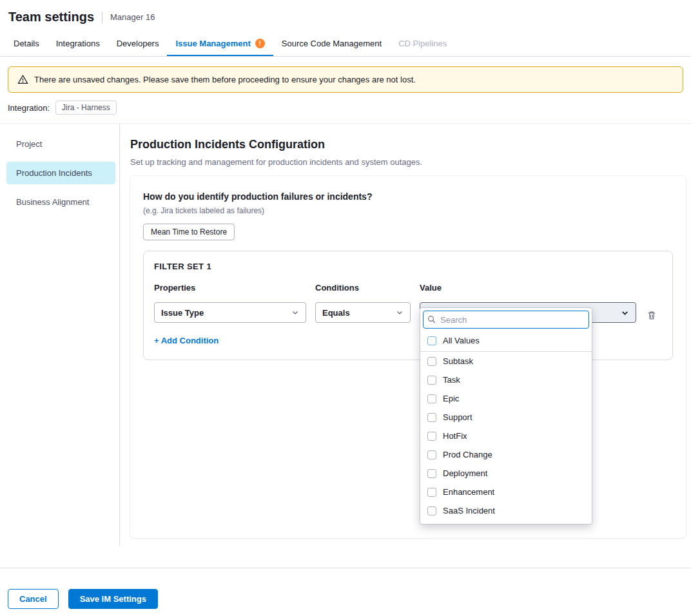 The image size is (691, 616). I want to click on filter-set-1: FILTER SET 1 Properties Issue Type Condi…, so click(408, 305).